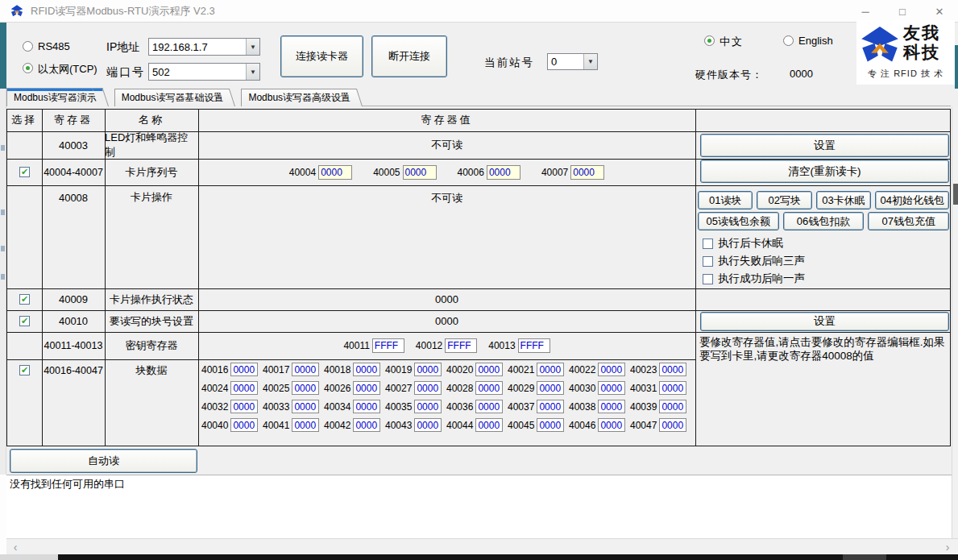 This screenshot has width=958, height=560. What do you see at coordinates (865, 11) in the screenshot?
I see `minimize-button: ─` at bounding box center [865, 11].